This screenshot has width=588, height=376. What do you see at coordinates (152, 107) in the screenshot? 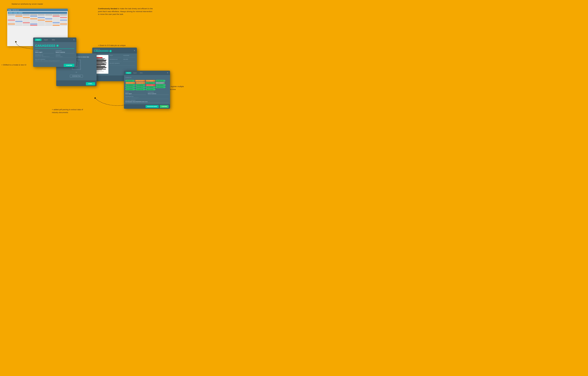
I see `register-more-button: REGISTER MORE` at bounding box center [152, 107].